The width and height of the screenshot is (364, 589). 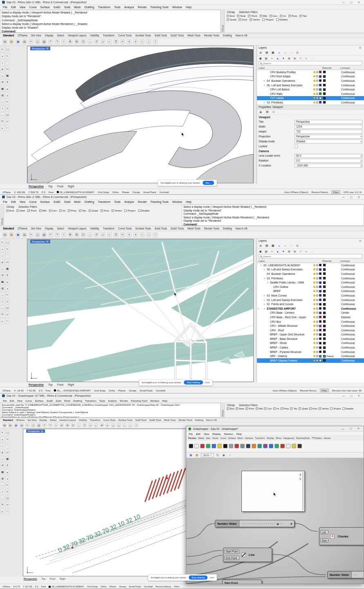 I want to click on menu-item: Tools, so click(x=117, y=202).